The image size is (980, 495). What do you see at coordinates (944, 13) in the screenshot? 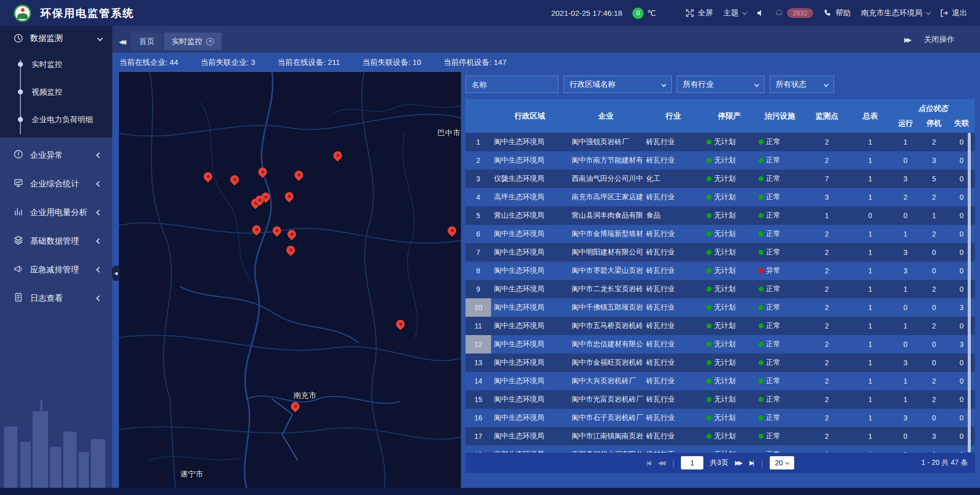
I see `logout-icon` at bounding box center [944, 13].